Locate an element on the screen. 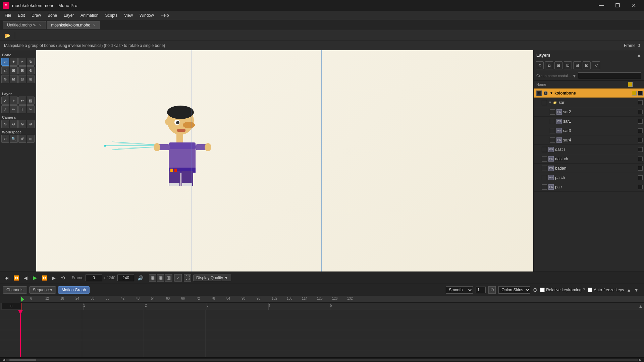 The width and height of the screenshot is (644, 362). minimize-button: — is located at coordinates (601, 5).